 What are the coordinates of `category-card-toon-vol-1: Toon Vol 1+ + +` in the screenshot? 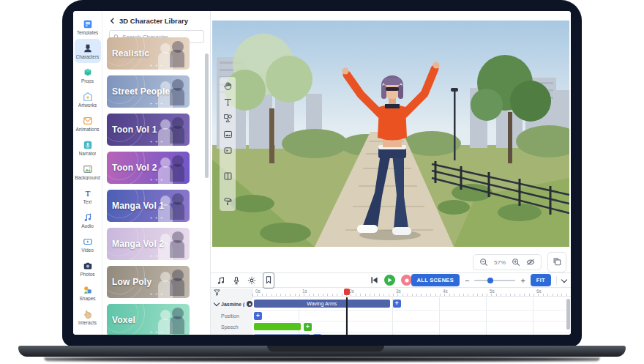 It's located at (148, 130).